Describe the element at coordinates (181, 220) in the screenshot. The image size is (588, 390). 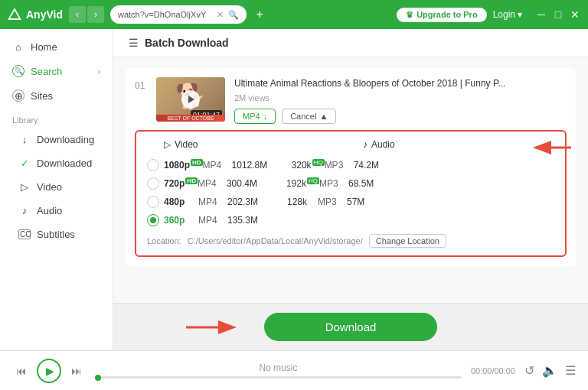
I see `format-res-360p: 360p` at that location.